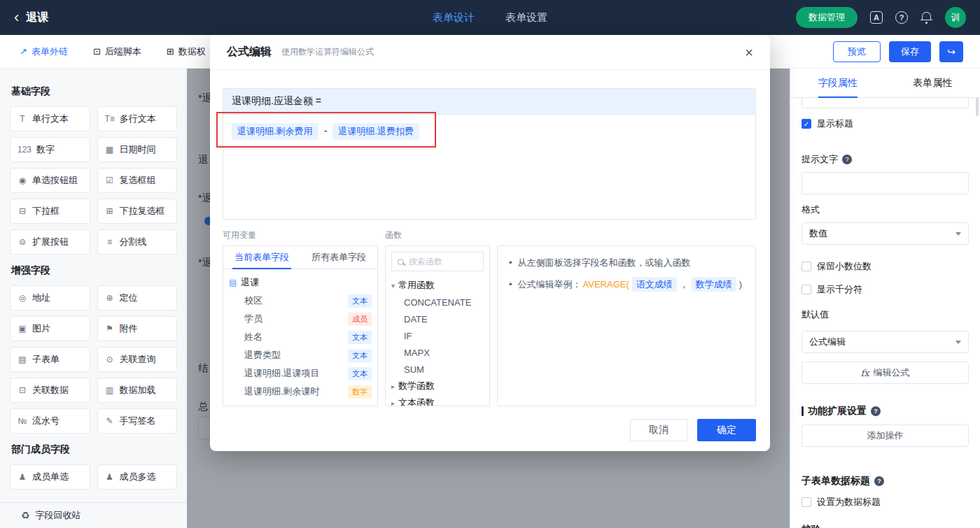 The height and width of the screenshot is (528, 980). Describe the element at coordinates (50, 477) in the screenshot. I see `field-type-label: 成员单选` at that location.